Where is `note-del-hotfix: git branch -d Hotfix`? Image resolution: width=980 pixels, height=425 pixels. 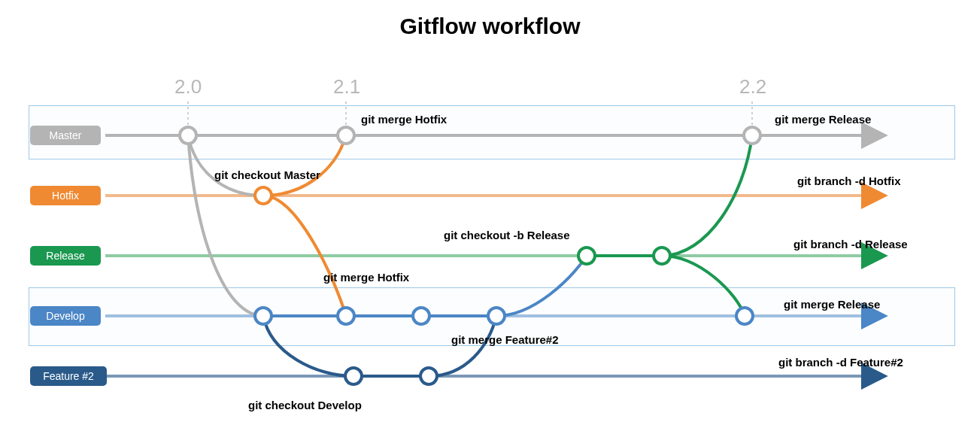 note-del-hotfix: git branch -d Hotfix is located at coordinates (849, 181).